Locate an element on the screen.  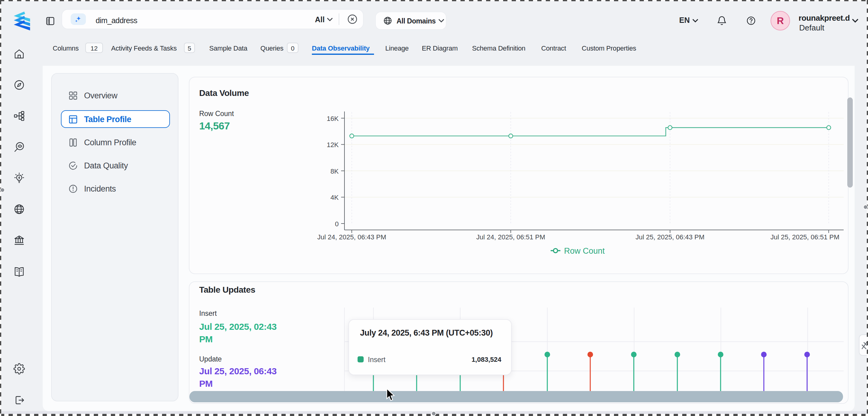
svg-text: Row Count is located at coordinates (584, 251).